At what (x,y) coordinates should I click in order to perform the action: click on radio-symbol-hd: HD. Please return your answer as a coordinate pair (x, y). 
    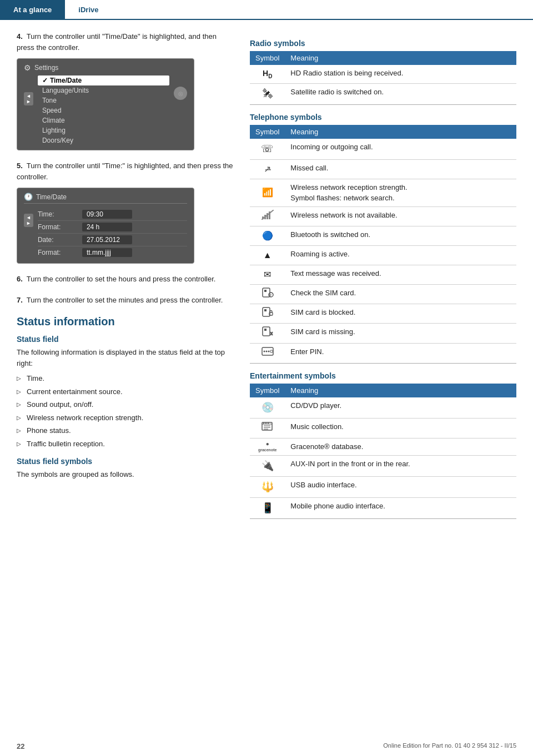
    Looking at the image, I should click on (268, 74).